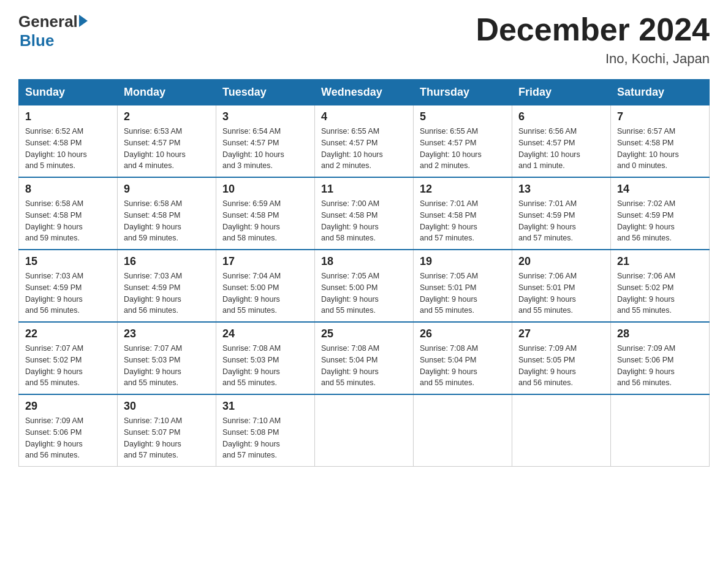 The image size is (728, 563). What do you see at coordinates (265, 221) in the screenshot?
I see `day-info: Sunrise: 6:59 AMSunset: 4:58 PMDaylight:…` at bounding box center [265, 221].